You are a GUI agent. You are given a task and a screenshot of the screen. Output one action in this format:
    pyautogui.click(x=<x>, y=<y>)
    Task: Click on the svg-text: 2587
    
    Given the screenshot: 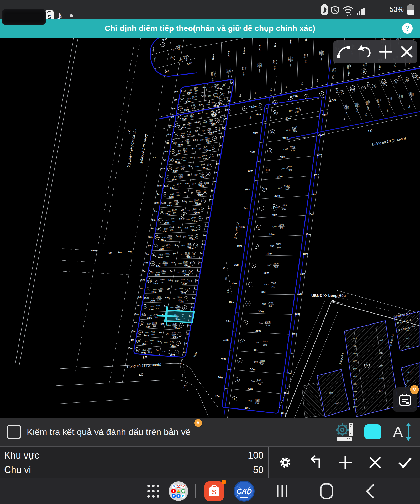 What is the action you would take?
    pyautogui.click(x=167, y=253)
    